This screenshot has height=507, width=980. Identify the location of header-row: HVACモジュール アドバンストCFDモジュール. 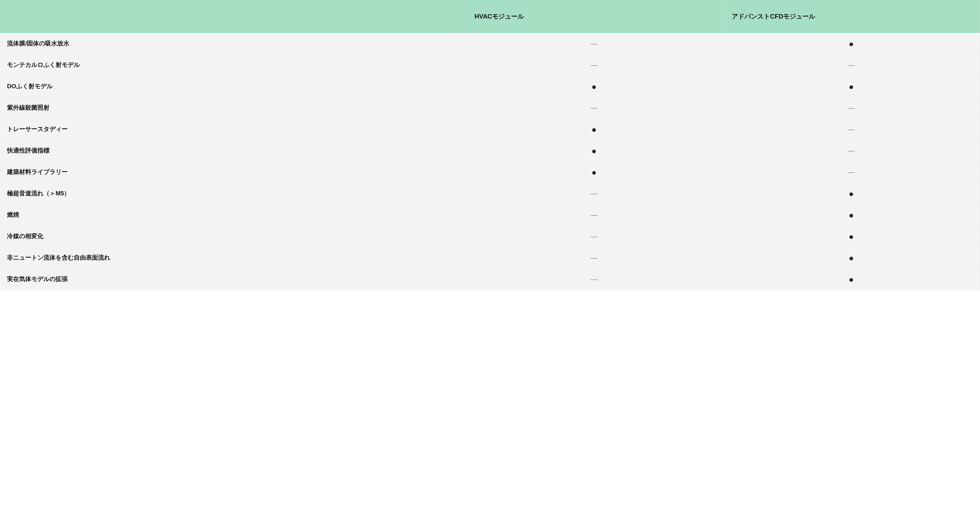
(490, 17).